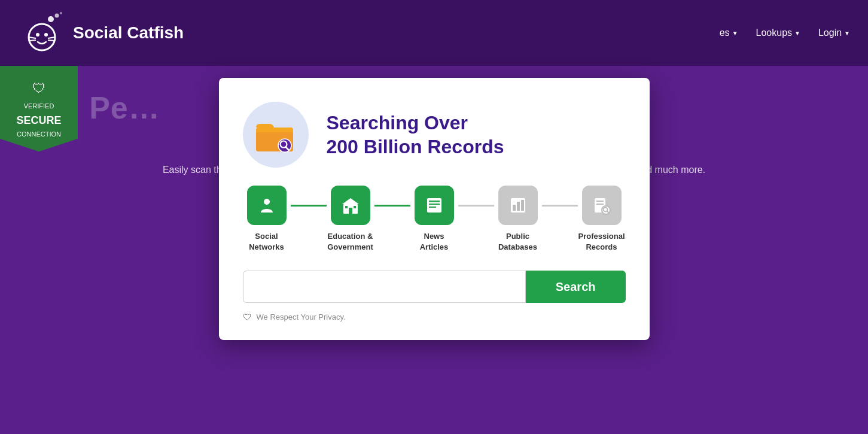 The width and height of the screenshot is (868, 434). Describe the element at coordinates (729, 33) in the screenshot. I see `nav-item-1: es ▼` at that location.